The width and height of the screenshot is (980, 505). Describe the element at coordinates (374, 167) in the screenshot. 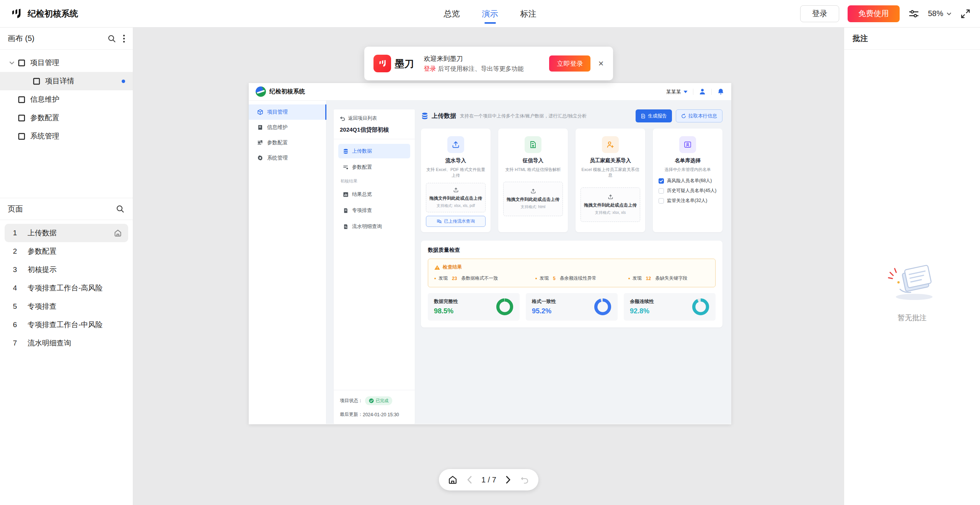

I see `project-menu-parameter-config: 参数配置` at that location.